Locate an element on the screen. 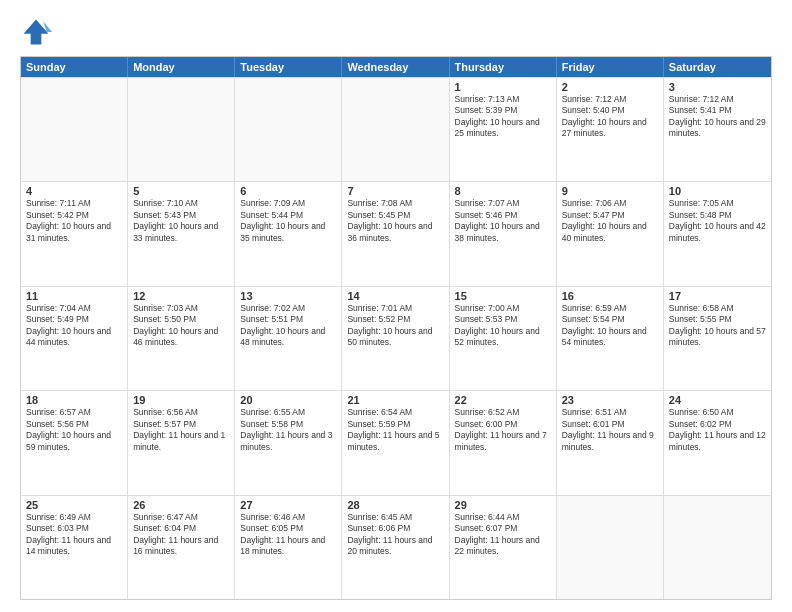  day-info: Sunrise: 7:13 AMSunset: 5:39 PMDaylight:… is located at coordinates (503, 117).